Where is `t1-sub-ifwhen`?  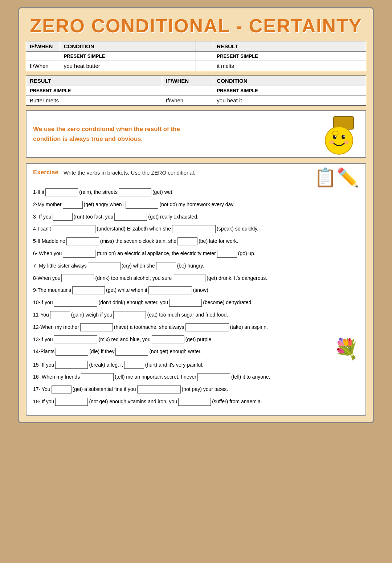 t1-sub-ifwhen is located at coordinates (43, 56).